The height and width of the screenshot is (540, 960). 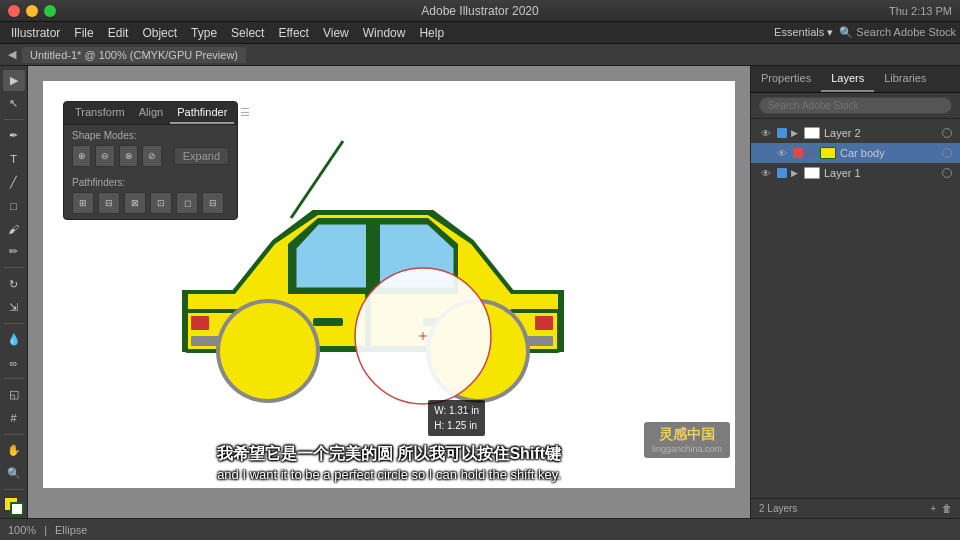 What do you see at coordinates (83, 203) in the screenshot?
I see `divide-btn: ⊞` at bounding box center [83, 203].